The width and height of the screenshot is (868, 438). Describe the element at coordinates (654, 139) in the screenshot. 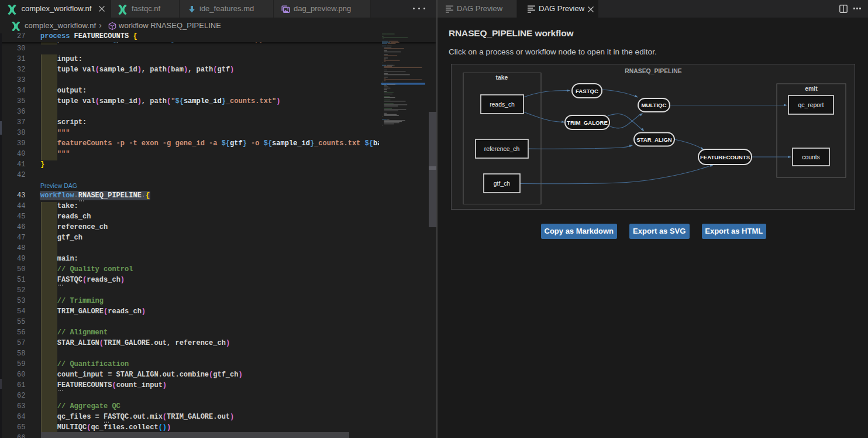

I see `svg-text: STAR_ALIGN` at that location.